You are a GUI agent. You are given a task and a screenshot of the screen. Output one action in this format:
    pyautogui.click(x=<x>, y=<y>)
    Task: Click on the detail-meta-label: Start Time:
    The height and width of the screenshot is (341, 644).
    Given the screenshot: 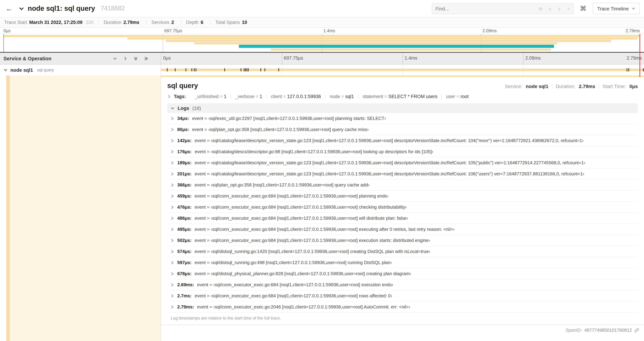 What is the action you would take?
    pyautogui.click(x=614, y=86)
    